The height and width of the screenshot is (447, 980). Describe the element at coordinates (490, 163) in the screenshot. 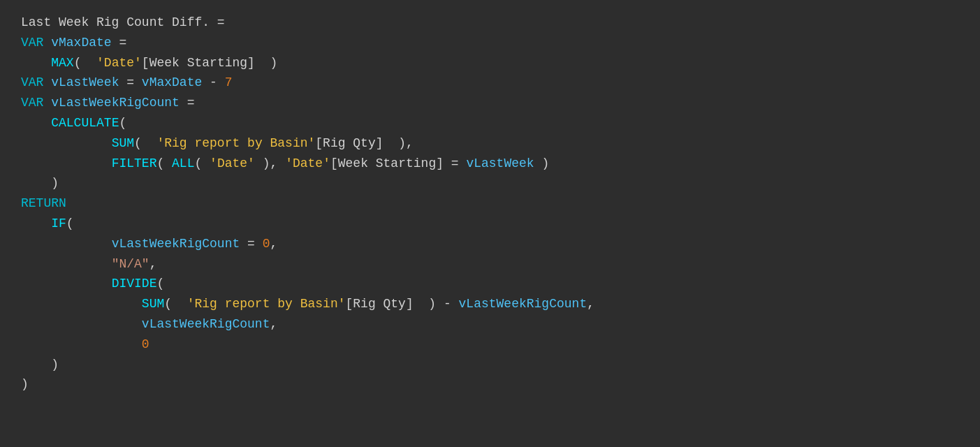

I see `code-line-8: FILTER( ALL( 'Date' ), 'Date'[Week Start…` at that location.